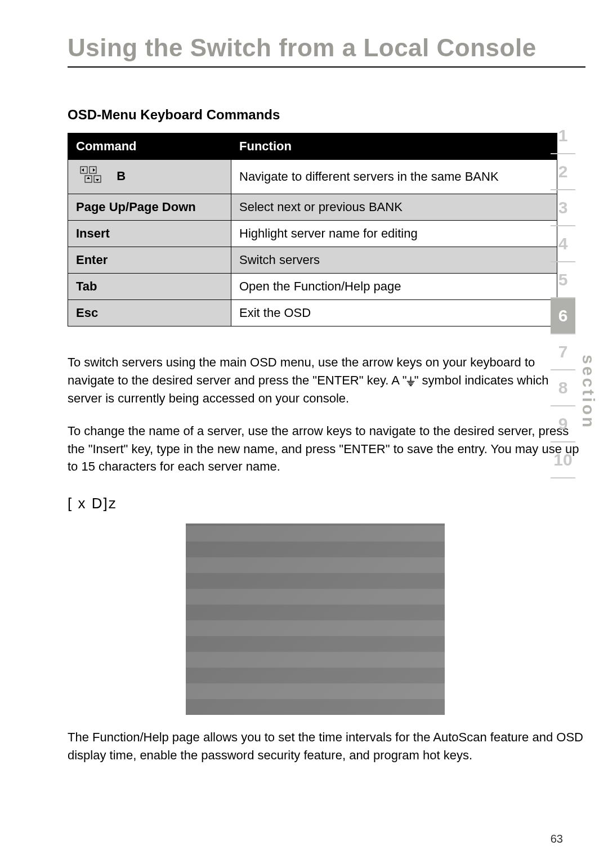 The height and width of the screenshot is (868, 608). Describe the element at coordinates (315, 619) in the screenshot. I see `osd-screenshot` at that location.